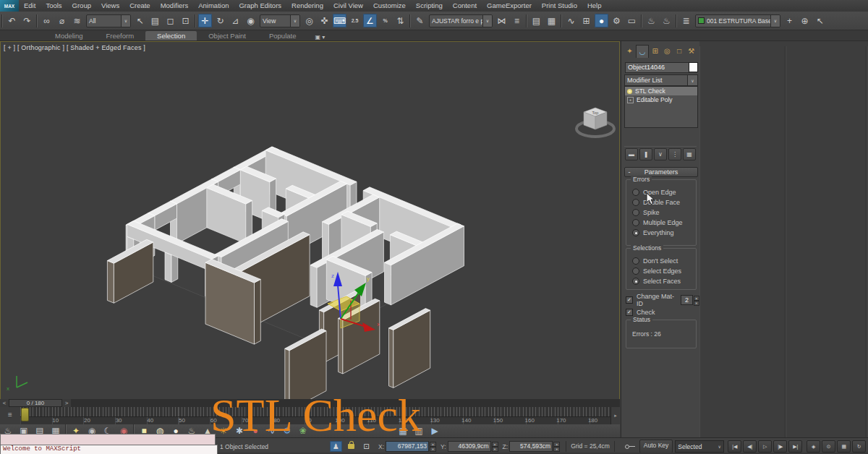  I want to click on utilities-tab: ⚒, so click(692, 51).